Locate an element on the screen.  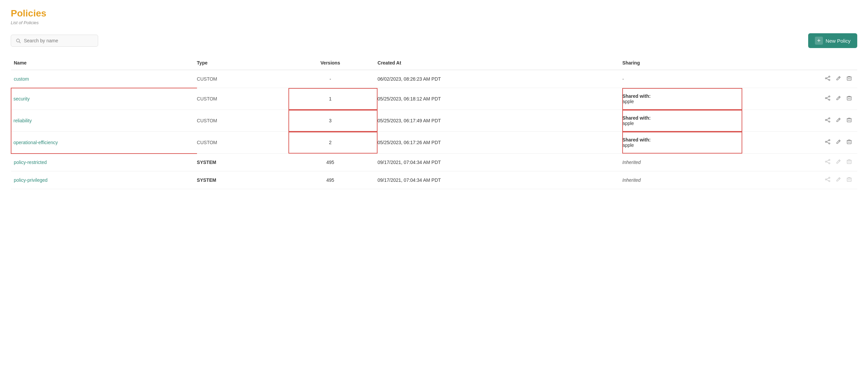
col-header-versions: Versions is located at coordinates (333, 63).